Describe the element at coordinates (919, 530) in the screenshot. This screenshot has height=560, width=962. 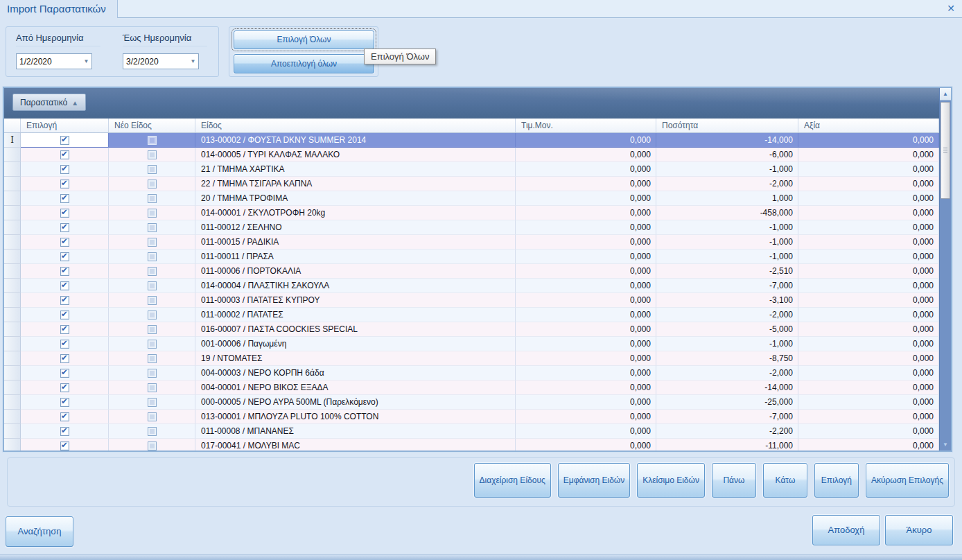
I see `cancel-button: Άκυρο` at that location.